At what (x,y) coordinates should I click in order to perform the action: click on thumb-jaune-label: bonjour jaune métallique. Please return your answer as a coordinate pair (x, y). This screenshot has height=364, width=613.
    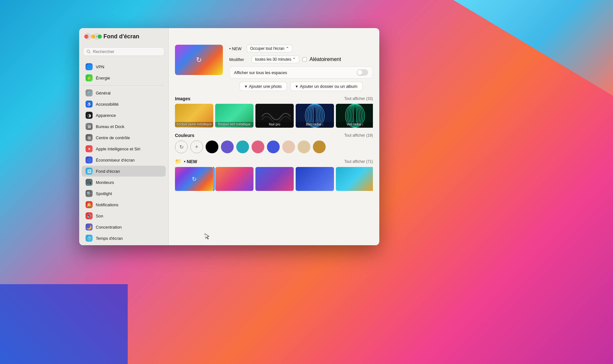
    Looking at the image, I should click on (194, 125).